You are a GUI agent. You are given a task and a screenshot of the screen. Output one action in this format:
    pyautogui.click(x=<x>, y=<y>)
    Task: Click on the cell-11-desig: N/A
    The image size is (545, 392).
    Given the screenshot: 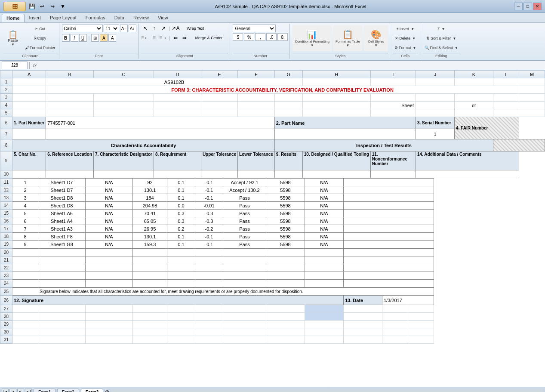 What is the action you would take?
    pyautogui.click(x=109, y=182)
    